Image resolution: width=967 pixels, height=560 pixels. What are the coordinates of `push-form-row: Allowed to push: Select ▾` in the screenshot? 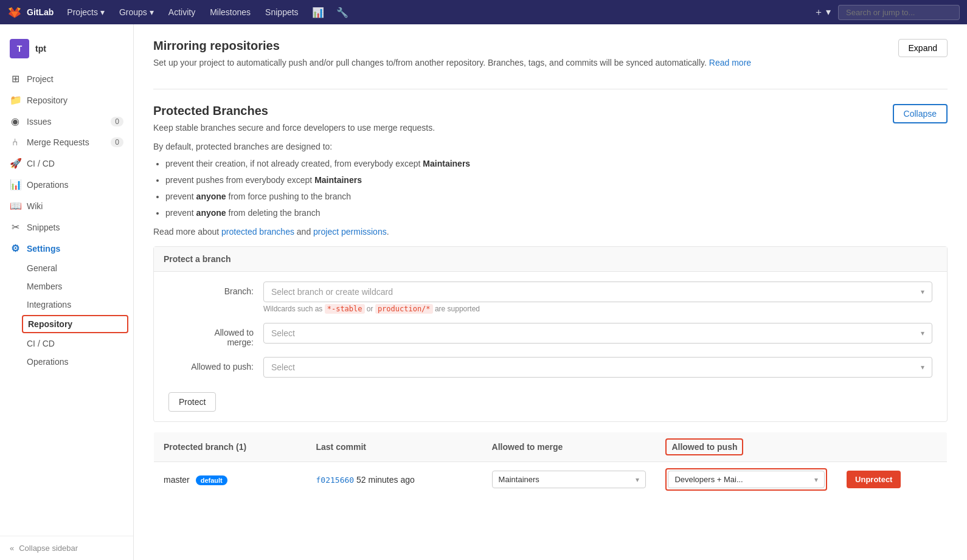 It's located at (550, 367).